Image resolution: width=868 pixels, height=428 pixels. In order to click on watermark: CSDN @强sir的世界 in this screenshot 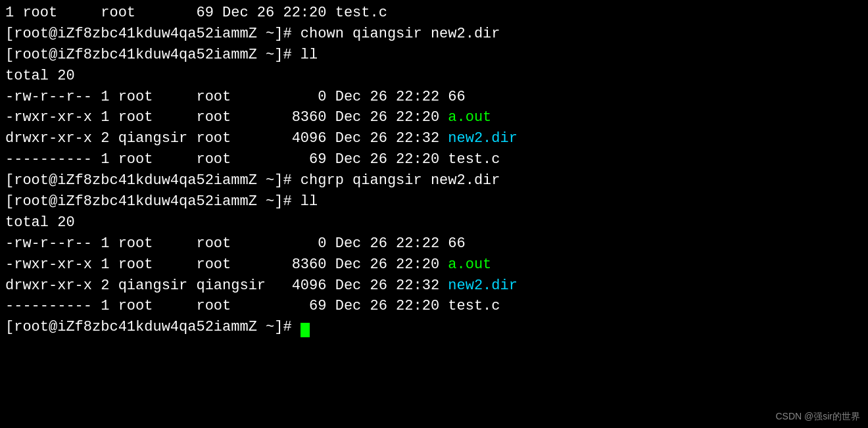, I will do `click(818, 416)`.